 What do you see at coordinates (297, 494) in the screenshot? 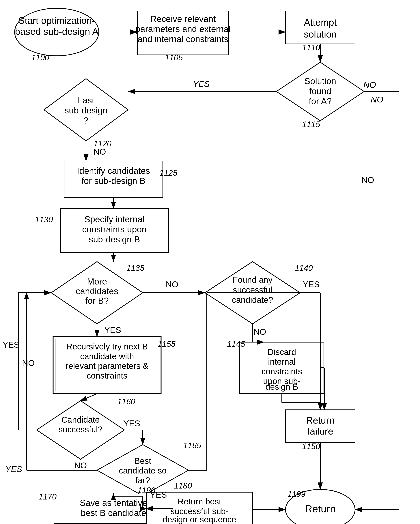
I see `svg-text: 1199` at bounding box center [297, 494].